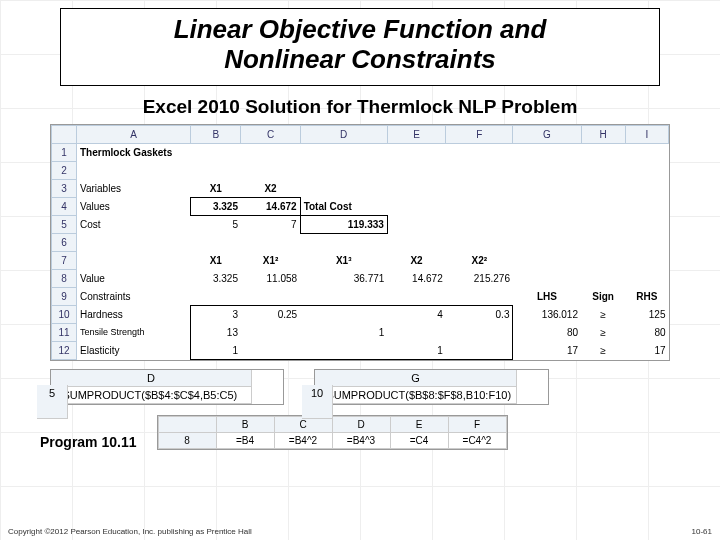 The height and width of the screenshot is (540, 720). Describe the element at coordinates (270, 314) in the screenshot. I see `cell-C10: 0.25` at that location.